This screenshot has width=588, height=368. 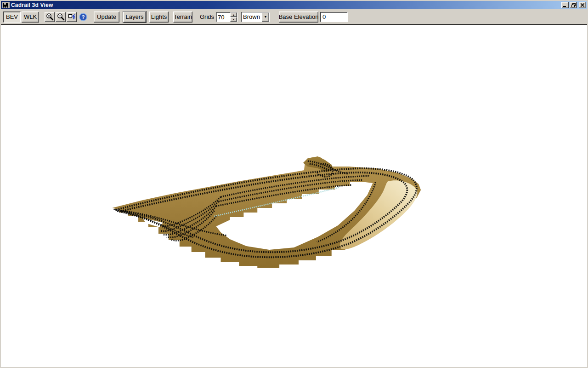 I want to click on help-icon: ?, so click(x=83, y=17).